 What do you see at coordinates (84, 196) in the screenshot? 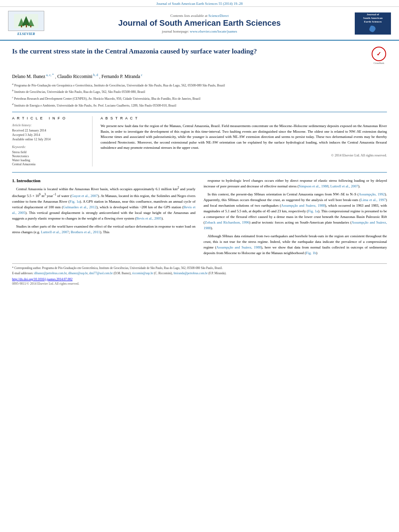
I see `ref-guyot-2007: Guyot et al., 2007` at bounding box center [84, 196].